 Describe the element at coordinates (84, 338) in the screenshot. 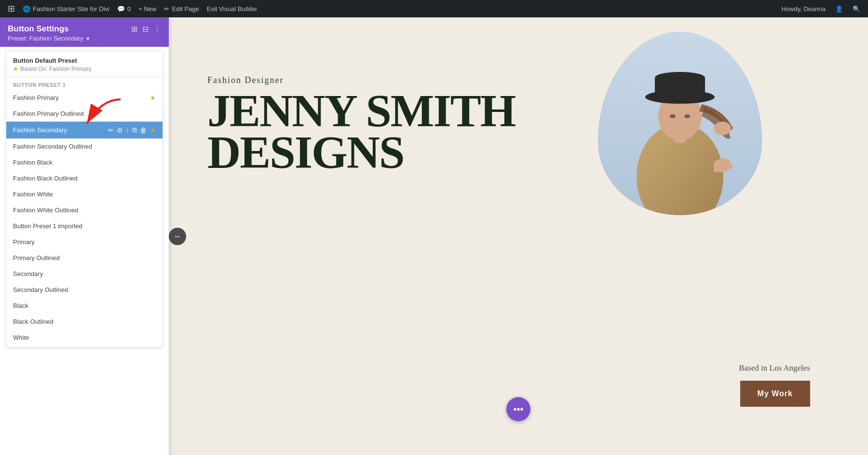

I see `preset-item-white: White` at that location.